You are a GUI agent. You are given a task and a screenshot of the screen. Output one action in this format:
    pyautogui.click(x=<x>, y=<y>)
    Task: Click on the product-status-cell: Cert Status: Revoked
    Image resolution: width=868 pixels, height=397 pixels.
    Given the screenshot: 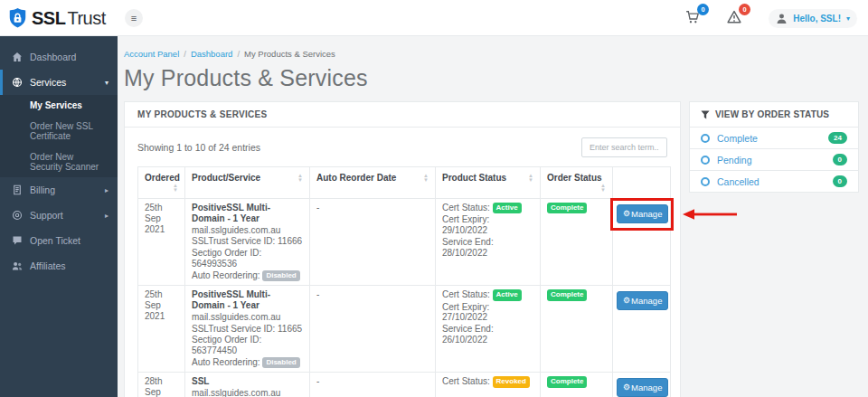 What is the action you would take?
    pyautogui.click(x=488, y=385)
    